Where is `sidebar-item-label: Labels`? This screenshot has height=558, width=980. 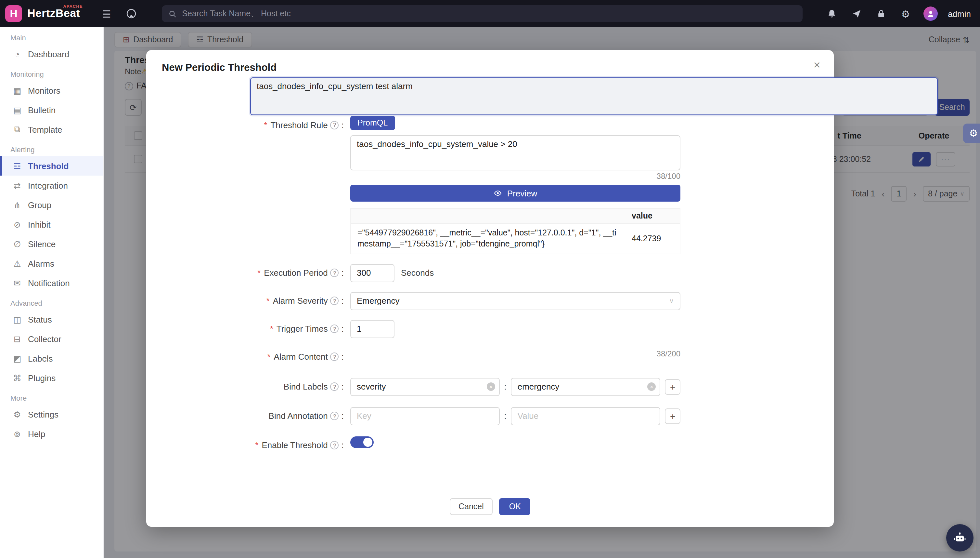 sidebar-item-label: Labels is located at coordinates (41, 358).